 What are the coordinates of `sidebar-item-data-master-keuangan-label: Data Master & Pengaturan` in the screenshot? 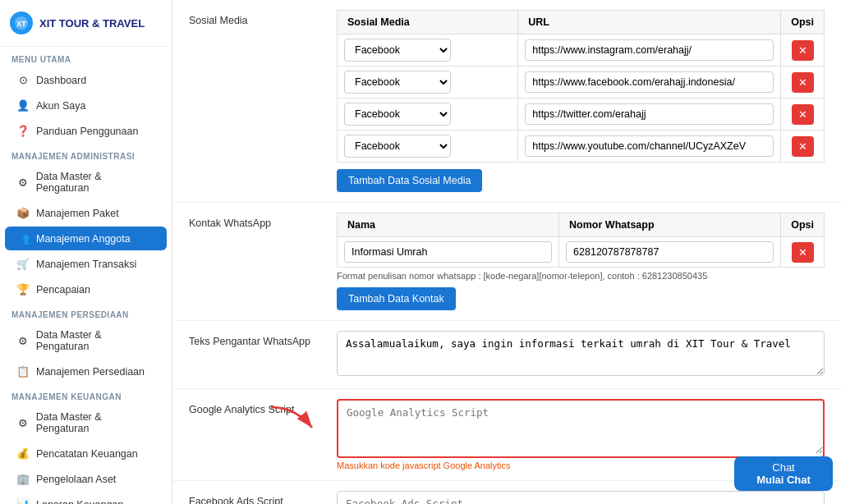 It's located at (95, 423).